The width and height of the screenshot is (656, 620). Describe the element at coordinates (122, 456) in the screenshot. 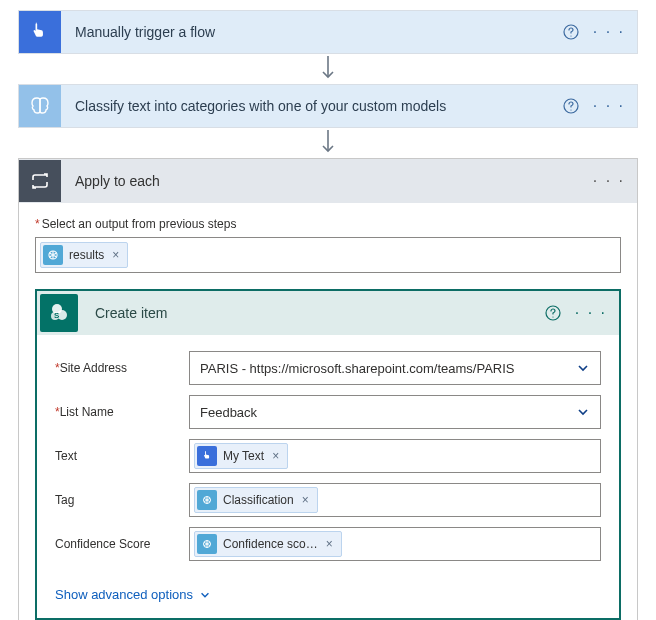

I see `text-label: Text` at that location.